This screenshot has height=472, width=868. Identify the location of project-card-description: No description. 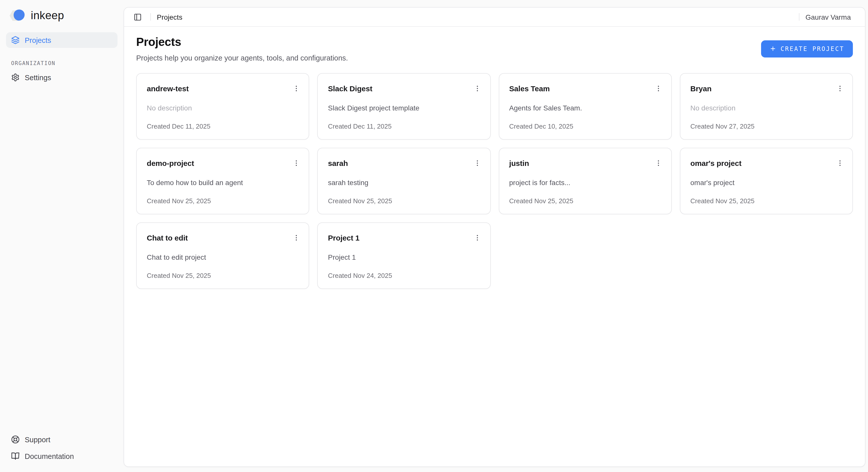
(766, 108).